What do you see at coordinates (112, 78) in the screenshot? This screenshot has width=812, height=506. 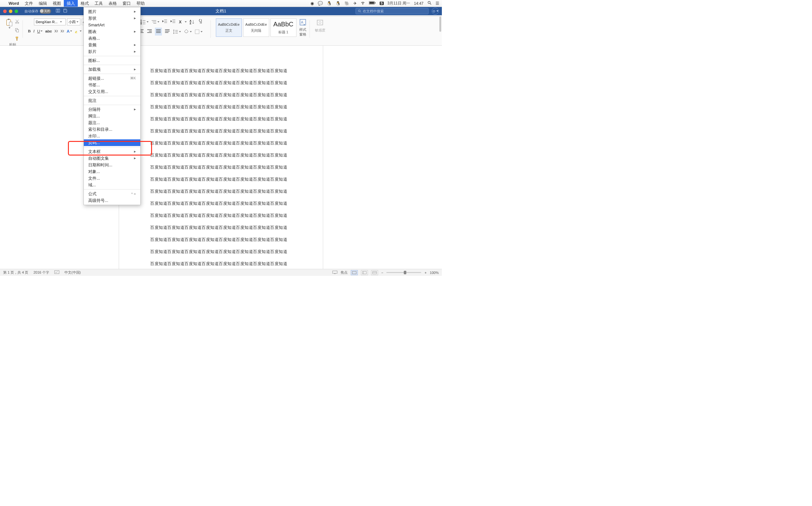 I see `menu-item-超链接: 超链接...⌘K` at bounding box center [112, 78].